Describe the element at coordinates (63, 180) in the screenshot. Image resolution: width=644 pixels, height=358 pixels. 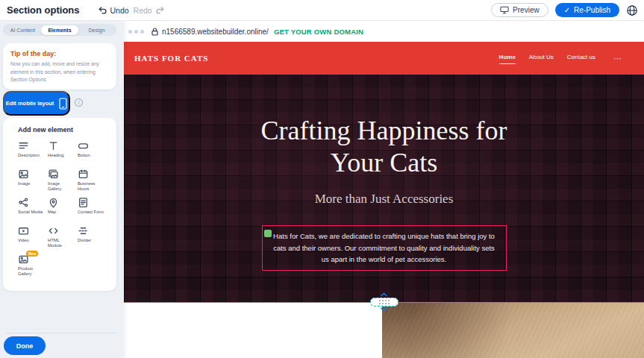
I see `element-tile-image-gallery: Image Gallery` at that location.